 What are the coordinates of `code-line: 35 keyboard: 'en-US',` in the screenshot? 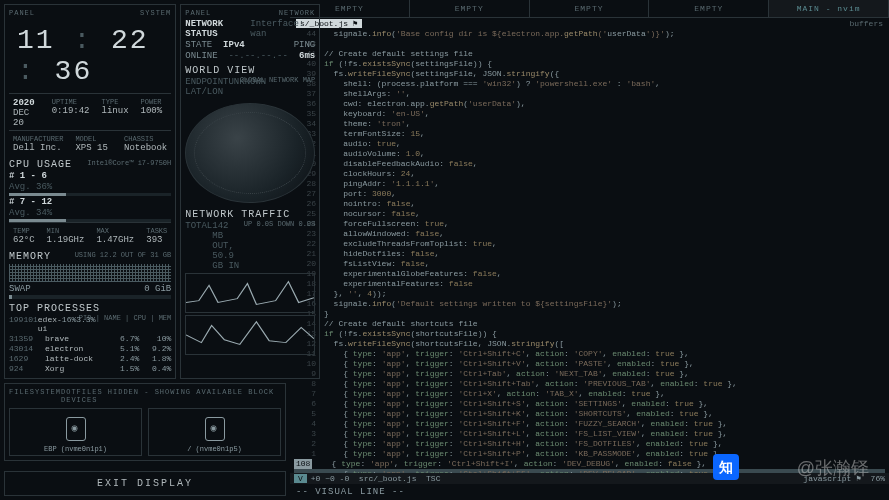 It's located at (590, 114).